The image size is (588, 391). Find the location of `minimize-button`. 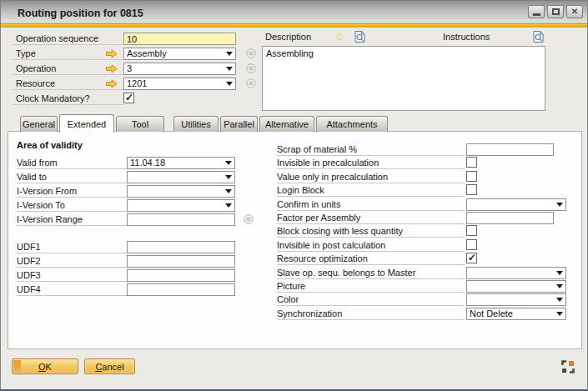

minimize-button is located at coordinates (536, 12).